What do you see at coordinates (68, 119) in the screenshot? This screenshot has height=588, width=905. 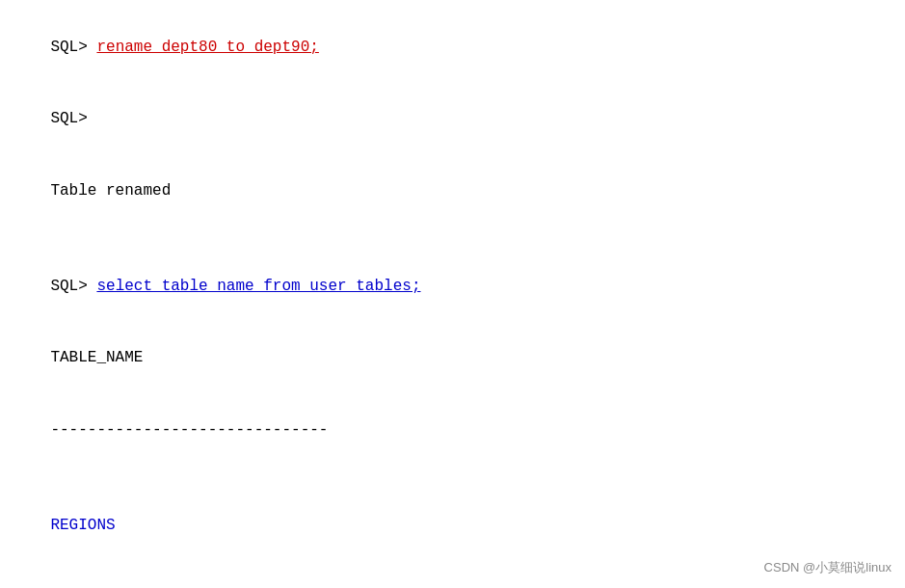 I see `prompt-2: SQL>` at bounding box center [68, 119].